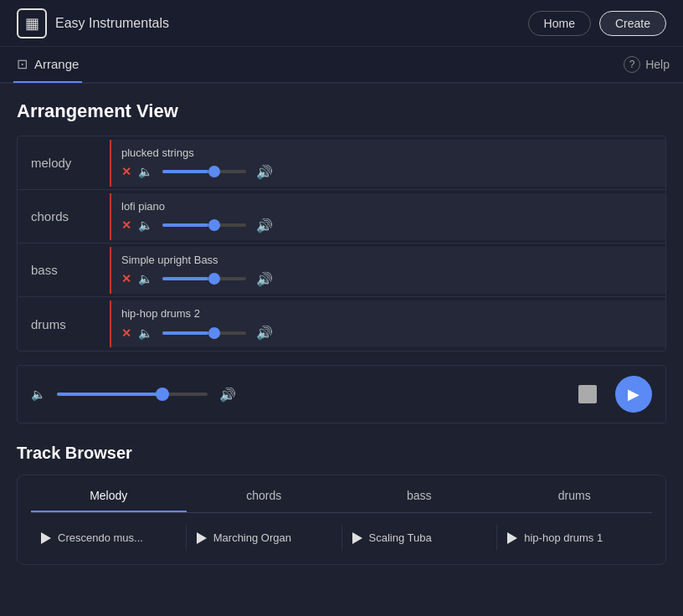 The height and width of the screenshot is (616, 683). What do you see at coordinates (146, 225) in the screenshot?
I see `vol-low-chords-icon: 🔈` at bounding box center [146, 225].